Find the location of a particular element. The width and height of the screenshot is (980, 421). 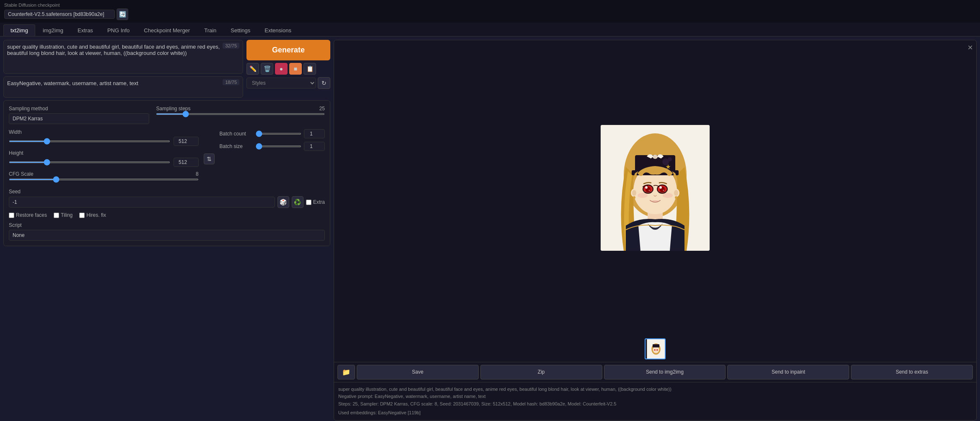

random-seed-button: 🎲 is located at coordinates (283, 202).